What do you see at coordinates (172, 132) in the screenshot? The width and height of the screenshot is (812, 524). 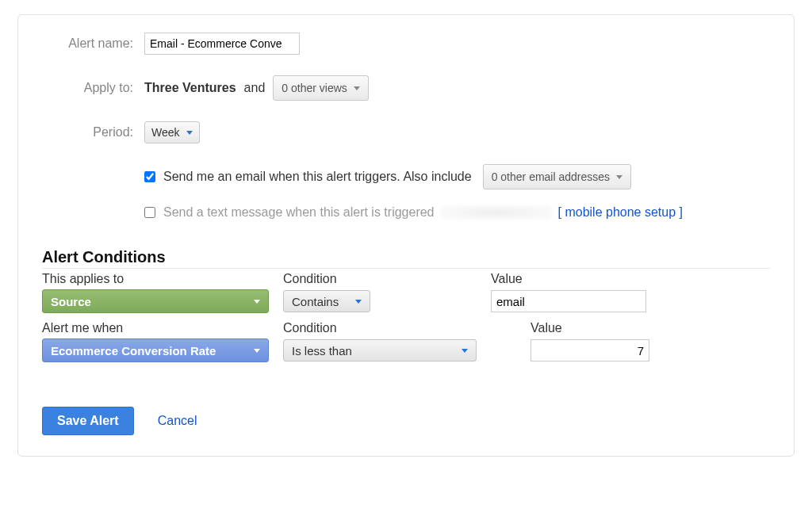 I see `period-dropdown: Week` at bounding box center [172, 132].